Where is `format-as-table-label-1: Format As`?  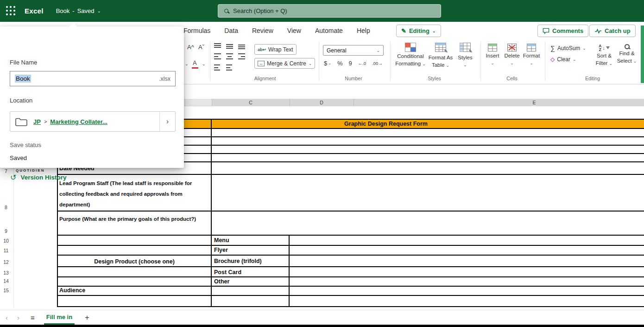
format-as-table-label-1: Format As is located at coordinates (441, 58).